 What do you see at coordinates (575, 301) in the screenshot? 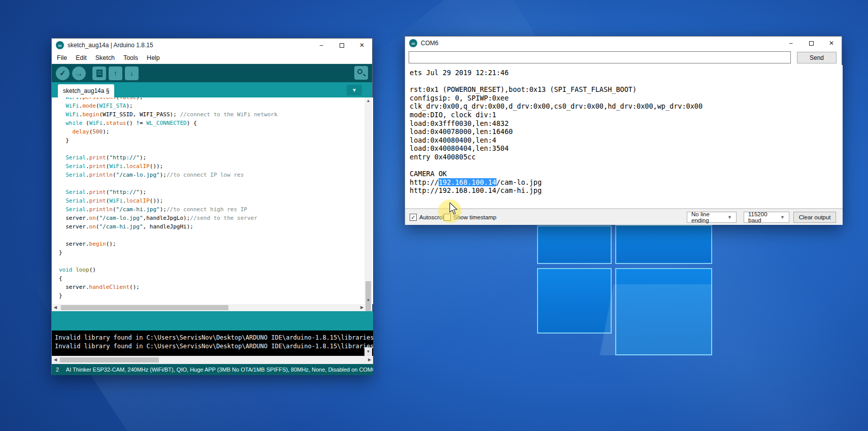
I see `windows-logo-pane-bottom-left` at bounding box center [575, 301].